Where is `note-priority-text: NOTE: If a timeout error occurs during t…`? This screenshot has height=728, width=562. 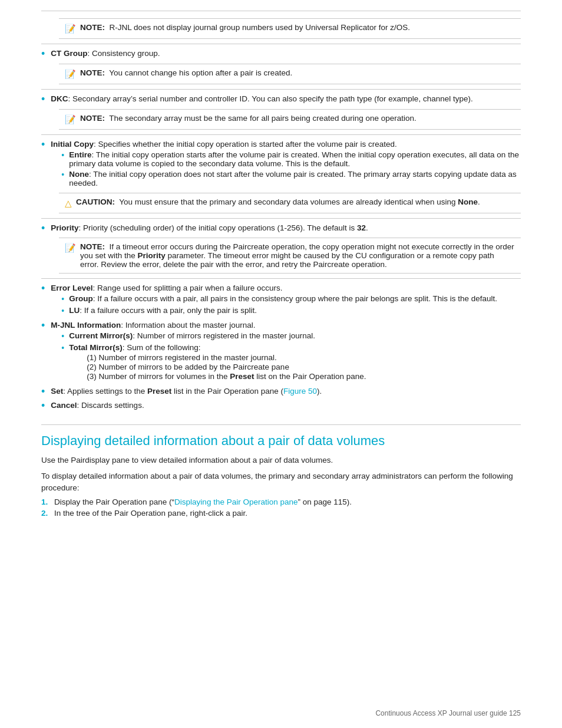 note-priority-text: NOTE: If a timeout error occurs during t… is located at coordinates (297, 256).